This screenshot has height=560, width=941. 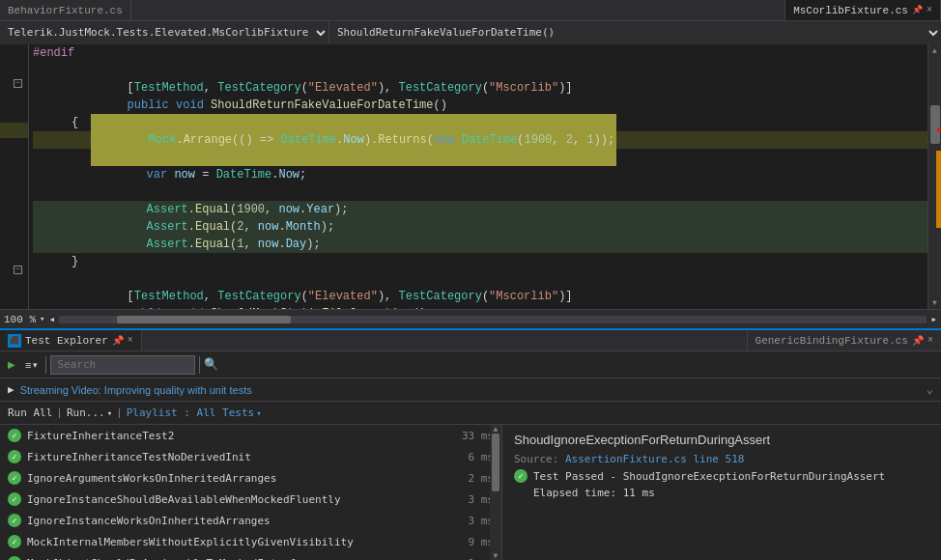 I want to click on source-link: AssertionFixture.cs line 518, so click(x=655, y=460).